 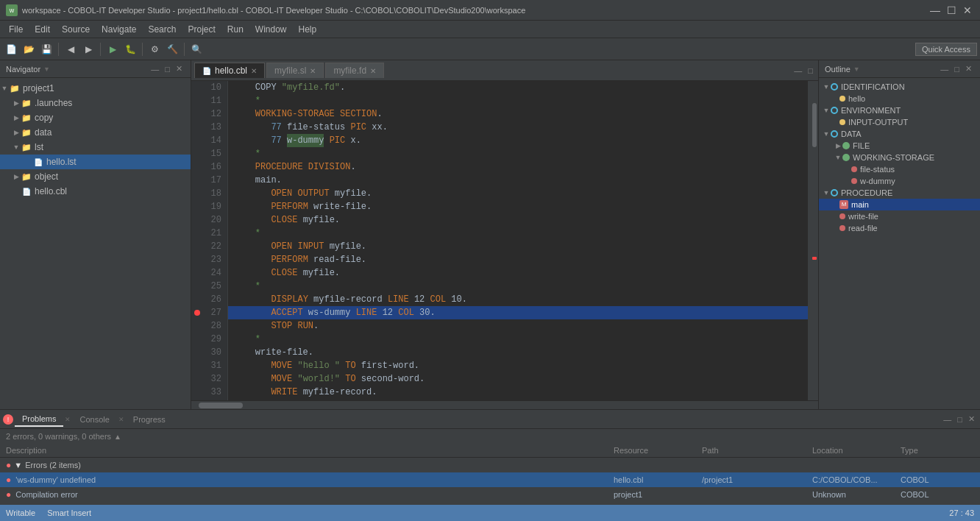 What do you see at coordinates (96, 118) in the screenshot?
I see `tree-item-copy: ▶ 📁 copy` at bounding box center [96, 118].